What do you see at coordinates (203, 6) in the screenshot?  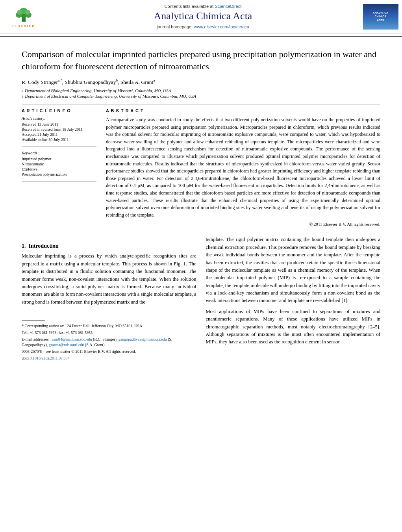 I see `sciencedirect-line: Contents lists available at ScienceDirec…` at bounding box center [203, 6].